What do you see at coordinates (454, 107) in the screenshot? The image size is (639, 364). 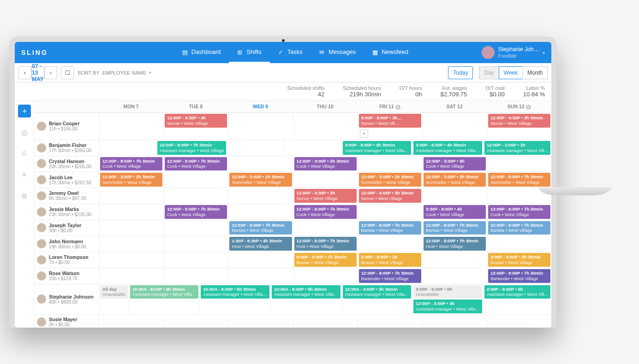 I see `day-header: SAT 12` at bounding box center [454, 107].